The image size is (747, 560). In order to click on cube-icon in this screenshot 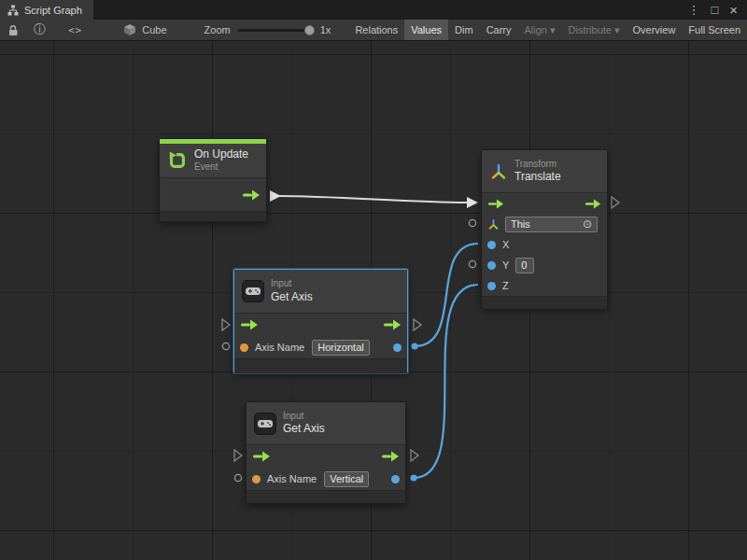, I will do `click(130, 30)`.